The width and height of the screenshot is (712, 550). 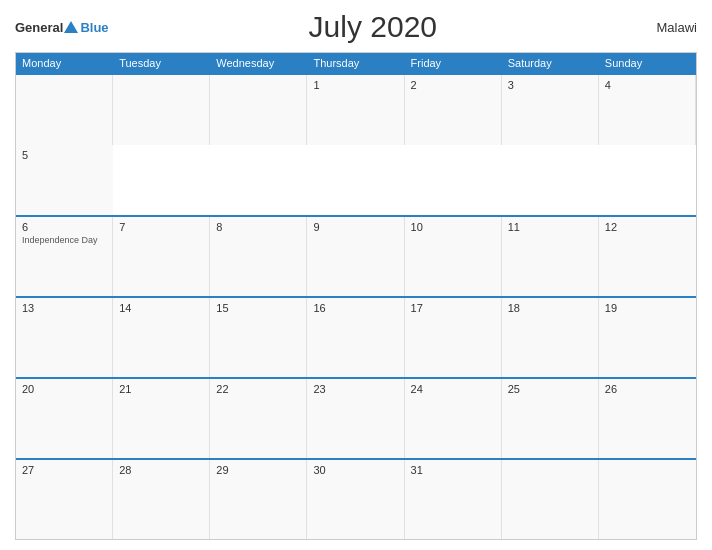 I want to click on week-row-3: 13 14 15 16 17 18 19, so click(x=356, y=336).